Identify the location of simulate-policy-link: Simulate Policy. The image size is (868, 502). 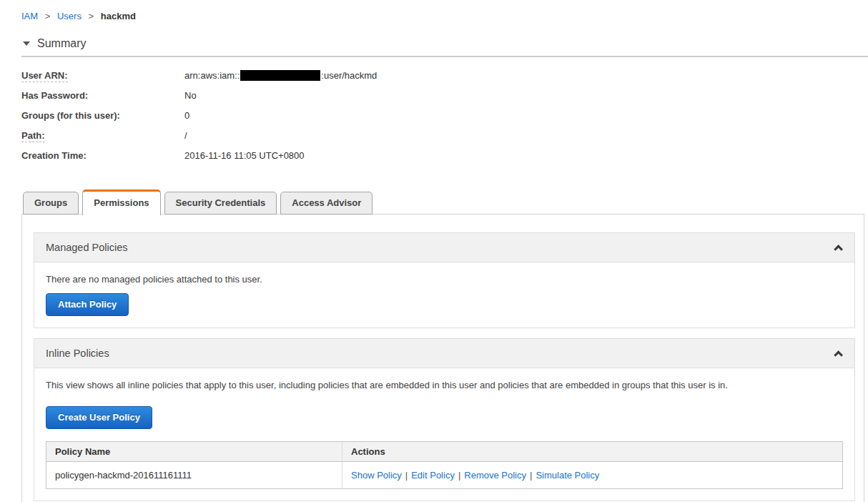
(568, 475).